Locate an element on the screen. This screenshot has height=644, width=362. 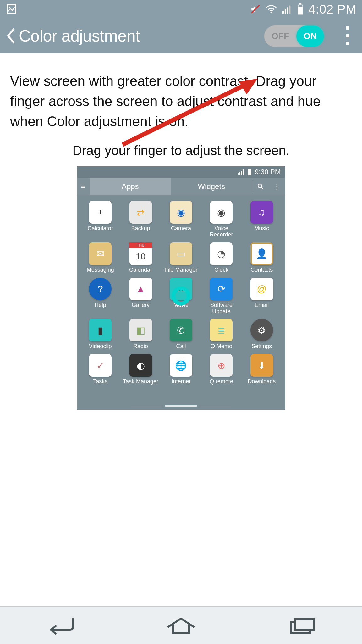
preview-app-calc: ±Calculator is located at coordinates (100, 219).